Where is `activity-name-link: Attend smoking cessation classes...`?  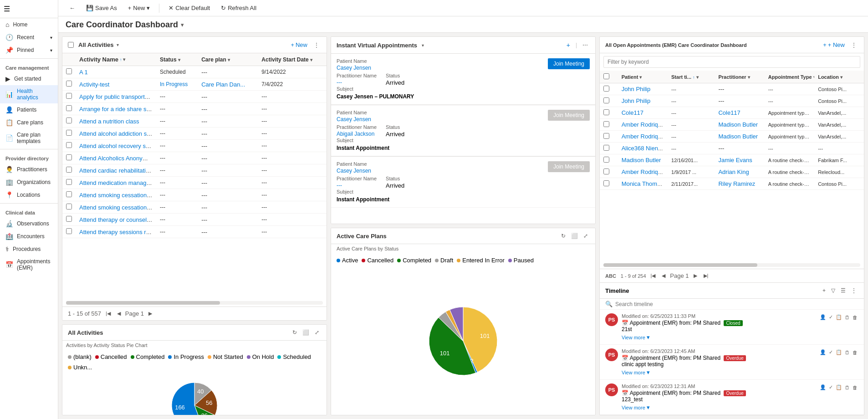 activity-name-link: Attend smoking cessation classes... is located at coordinates (117, 195).